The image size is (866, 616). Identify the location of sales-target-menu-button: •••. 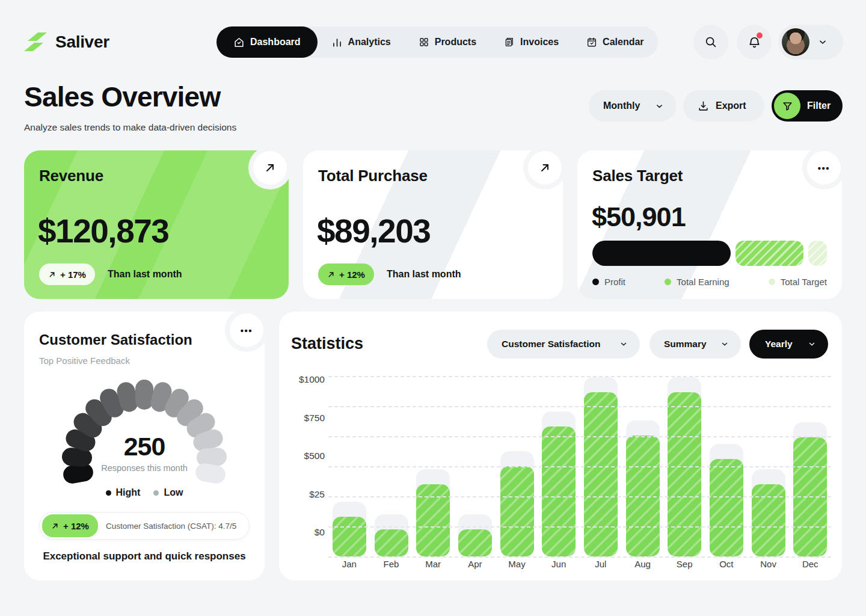
(824, 168).